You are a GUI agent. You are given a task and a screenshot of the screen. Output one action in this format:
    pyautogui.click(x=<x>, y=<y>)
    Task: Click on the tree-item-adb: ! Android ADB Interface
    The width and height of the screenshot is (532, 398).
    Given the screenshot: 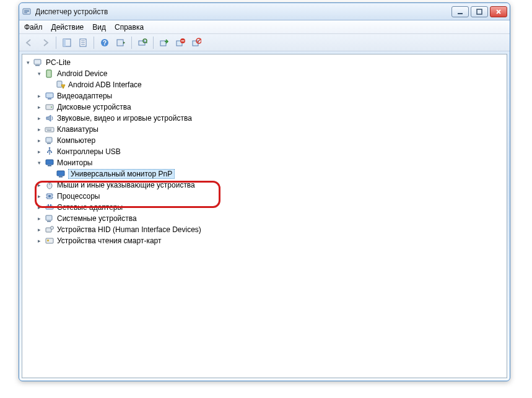 What is the action you would take?
    pyautogui.click(x=276, y=85)
    